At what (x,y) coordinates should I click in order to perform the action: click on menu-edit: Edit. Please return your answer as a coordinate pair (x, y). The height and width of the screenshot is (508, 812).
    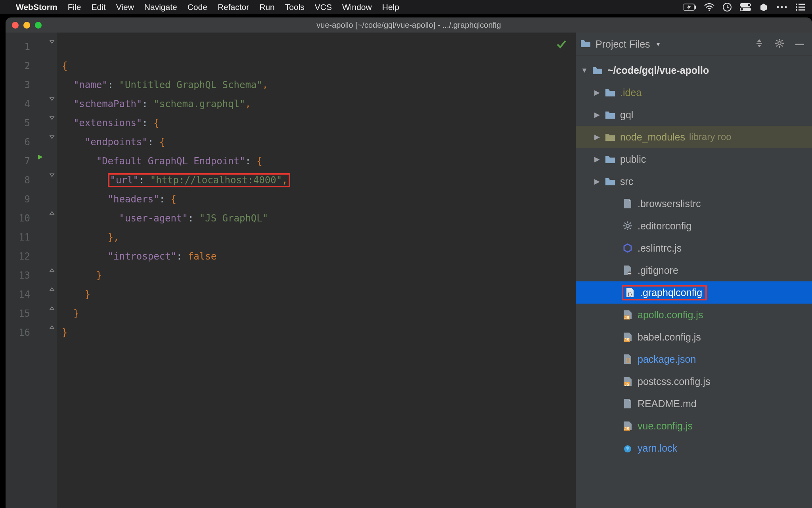
    Looking at the image, I should click on (98, 7).